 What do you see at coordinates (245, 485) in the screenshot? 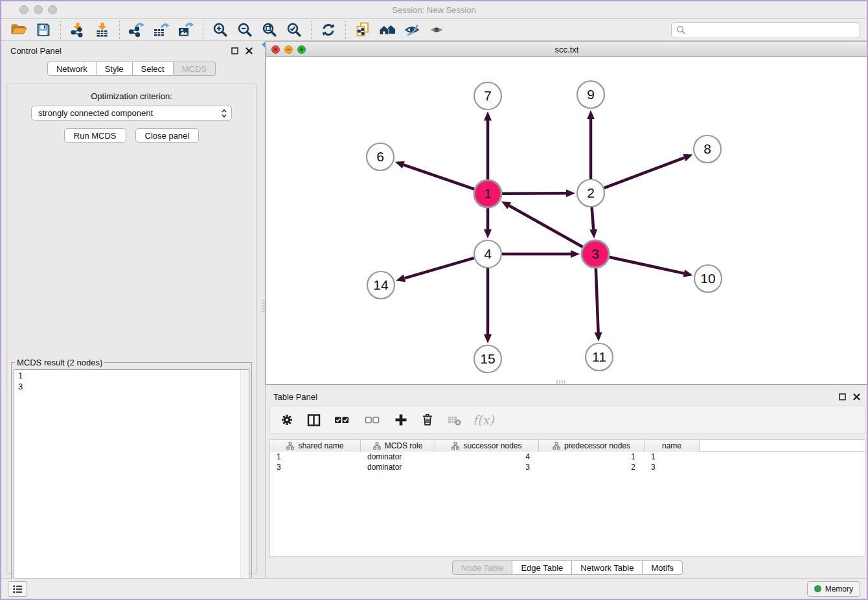
I see `result-scrollbar` at bounding box center [245, 485].